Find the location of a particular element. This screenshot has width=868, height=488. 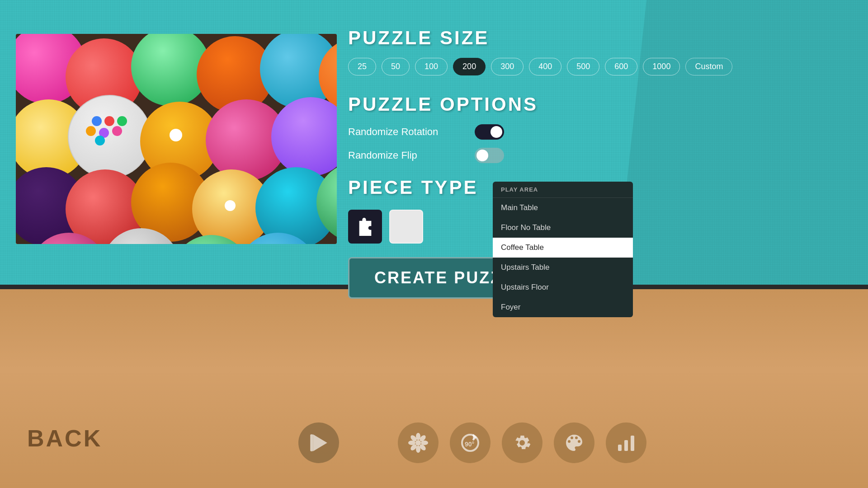

randomize-rotation-toggle is located at coordinates (489, 132).